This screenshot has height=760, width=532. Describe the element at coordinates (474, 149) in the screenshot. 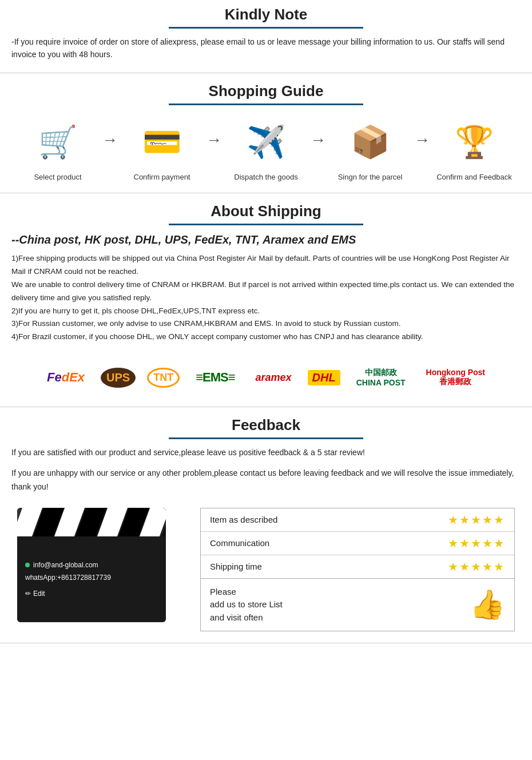

I see `guide-step-5: 🏆 Confirm and Feedback` at that location.